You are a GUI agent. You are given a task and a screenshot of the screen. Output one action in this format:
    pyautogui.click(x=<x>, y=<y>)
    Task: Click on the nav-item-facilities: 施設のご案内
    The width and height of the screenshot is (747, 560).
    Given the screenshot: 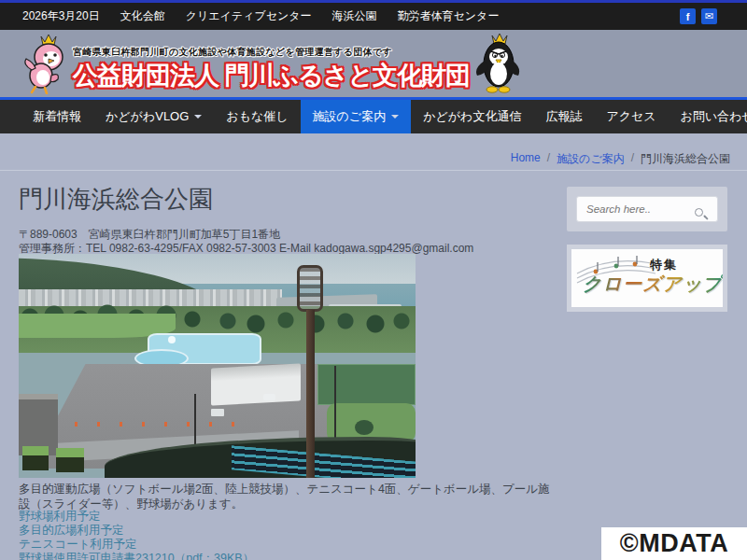 What is the action you would take?
    pyautogui.click(x=357, y=117)
    